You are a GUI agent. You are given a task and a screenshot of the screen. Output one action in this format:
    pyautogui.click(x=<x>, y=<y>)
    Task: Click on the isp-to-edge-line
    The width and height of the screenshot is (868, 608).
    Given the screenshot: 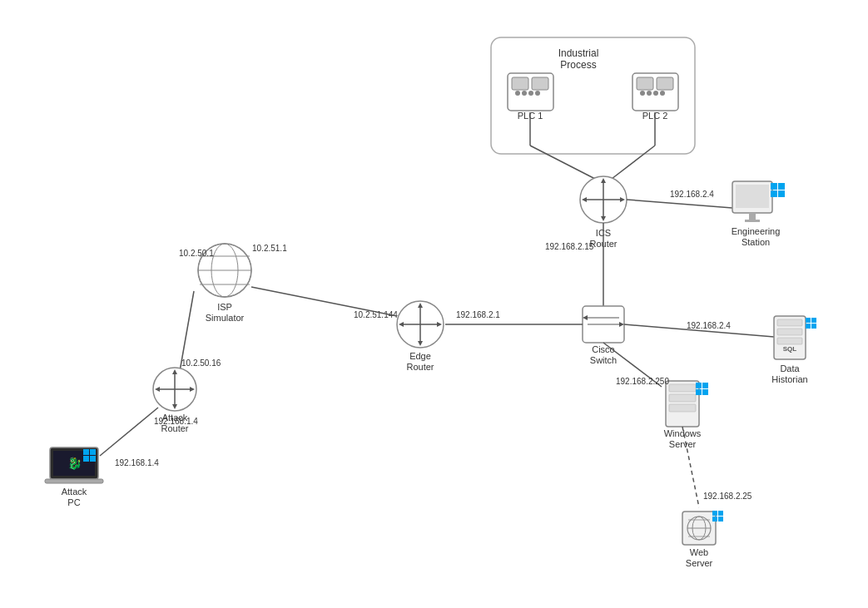 What is the action you would take?
    pyautogui.click(x=325, y=301)
    